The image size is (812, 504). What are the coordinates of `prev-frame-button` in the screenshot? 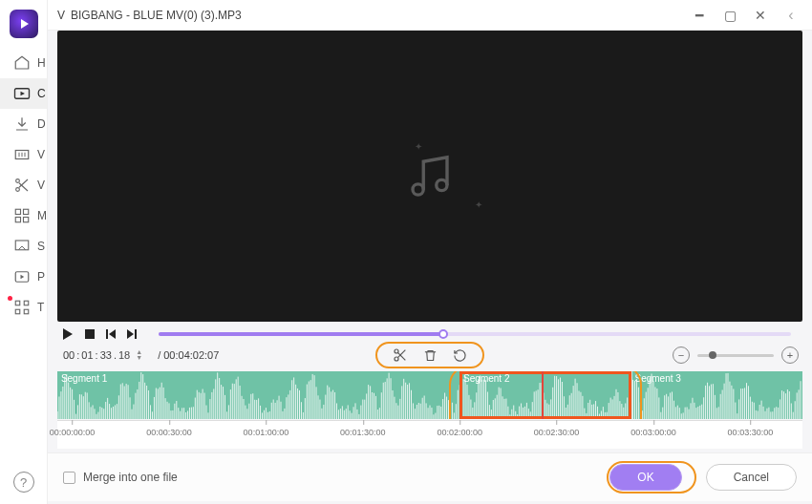 It's located at (111, 334).